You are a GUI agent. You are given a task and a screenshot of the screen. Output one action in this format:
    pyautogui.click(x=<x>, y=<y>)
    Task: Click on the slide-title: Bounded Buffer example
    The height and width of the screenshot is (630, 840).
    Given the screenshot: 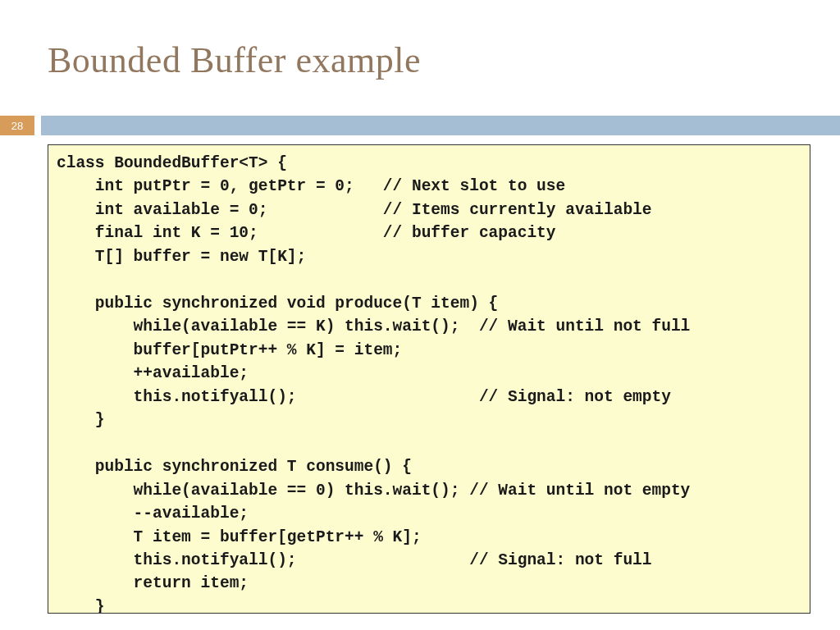 What is the action you would take?
    pyautogui.click(x=235, y=61)
    